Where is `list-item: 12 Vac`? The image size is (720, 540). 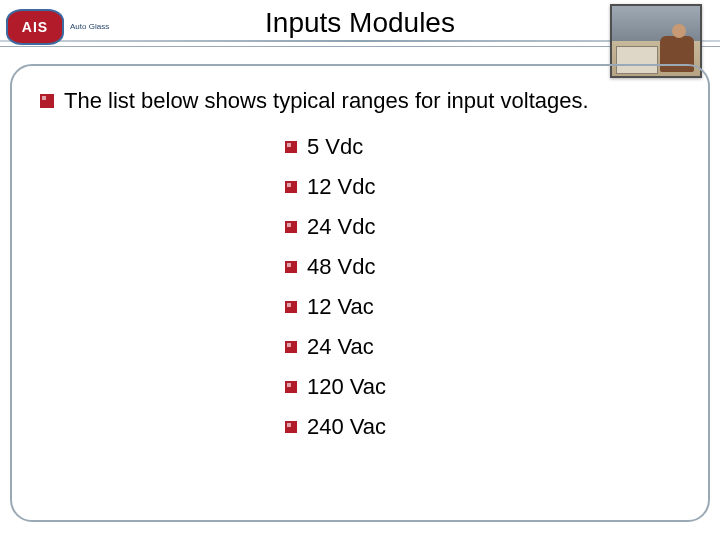
list-item: 12 Vac is located at coordinates (360, 307).